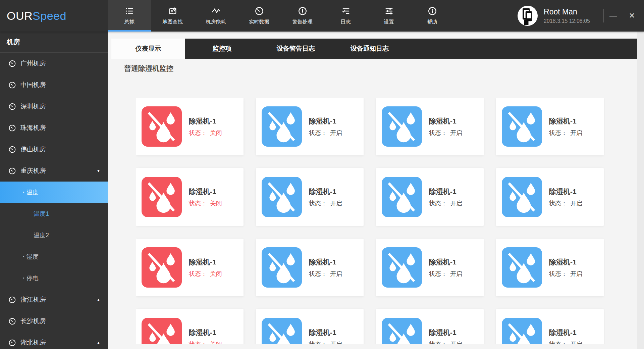 The image size is (644, 349). Describe the element at coordinates (281, 16) in the screenshot. I see `top-nav: 总揽 地图查找 机房能耗` at that location.